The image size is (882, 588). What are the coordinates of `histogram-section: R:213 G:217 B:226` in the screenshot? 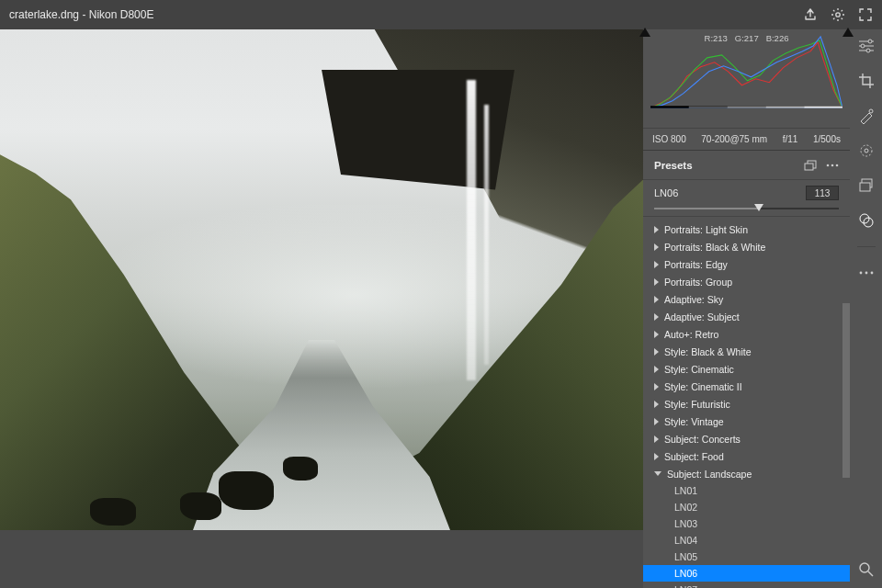 It's located at (746, 79).